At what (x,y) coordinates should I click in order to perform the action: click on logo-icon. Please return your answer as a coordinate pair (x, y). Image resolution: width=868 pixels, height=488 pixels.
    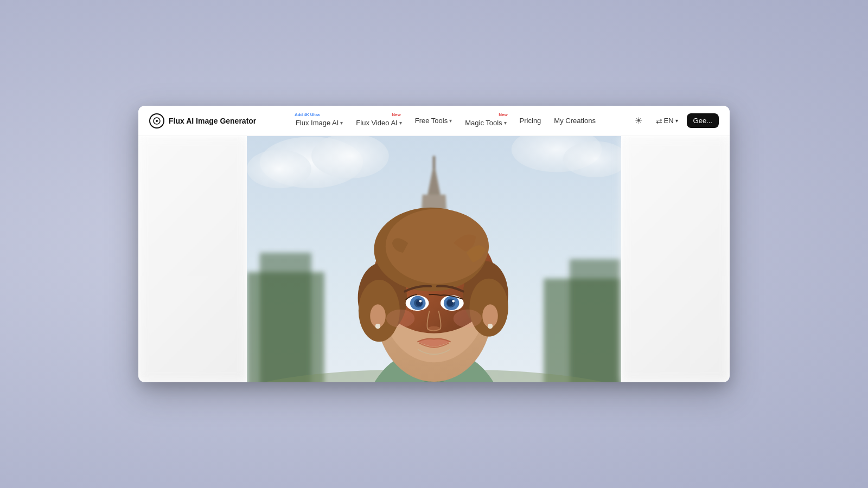
    Looking at the image, I should click on (157, 121).